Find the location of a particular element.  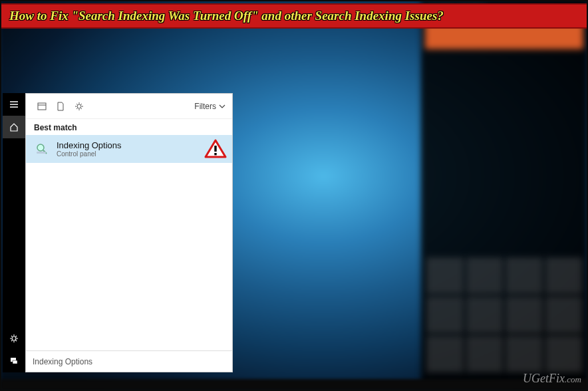

search-category-sidebar is located at coordinates (14, 233).